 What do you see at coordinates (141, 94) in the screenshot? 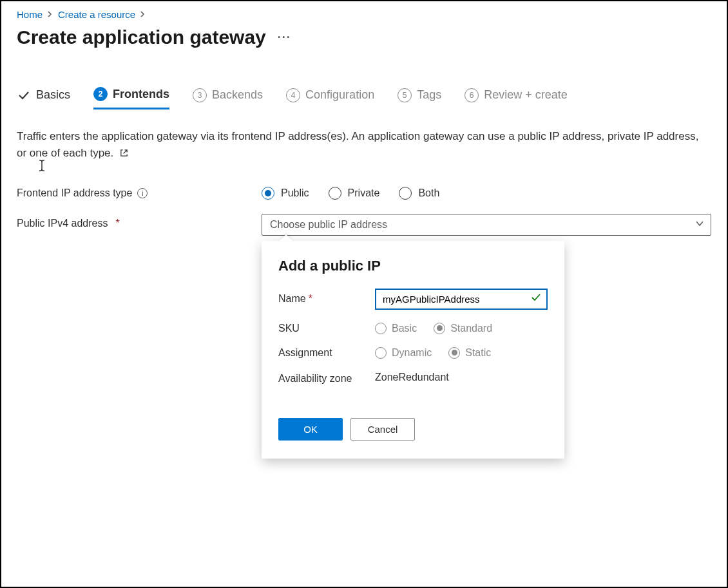
I see `tab-label: Frontends` at bounding box center [141, 94].